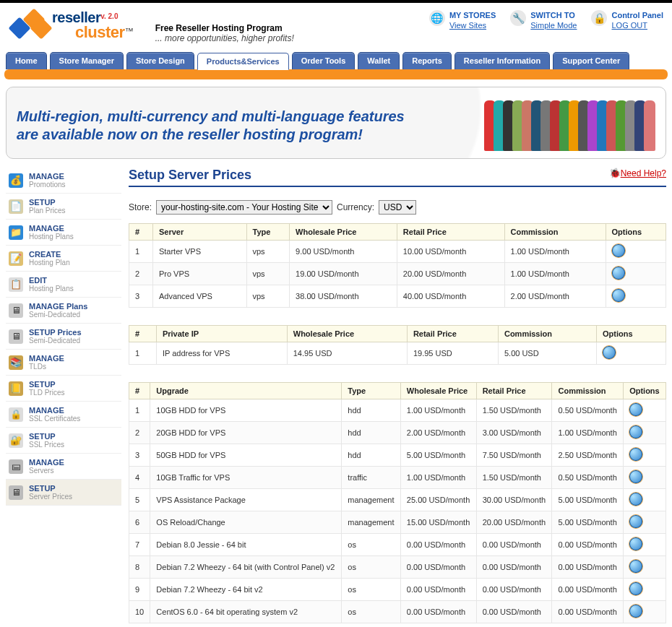 This screenshot has width=672, height=627. I want to click on currency-select: USD, so click(397, 207).